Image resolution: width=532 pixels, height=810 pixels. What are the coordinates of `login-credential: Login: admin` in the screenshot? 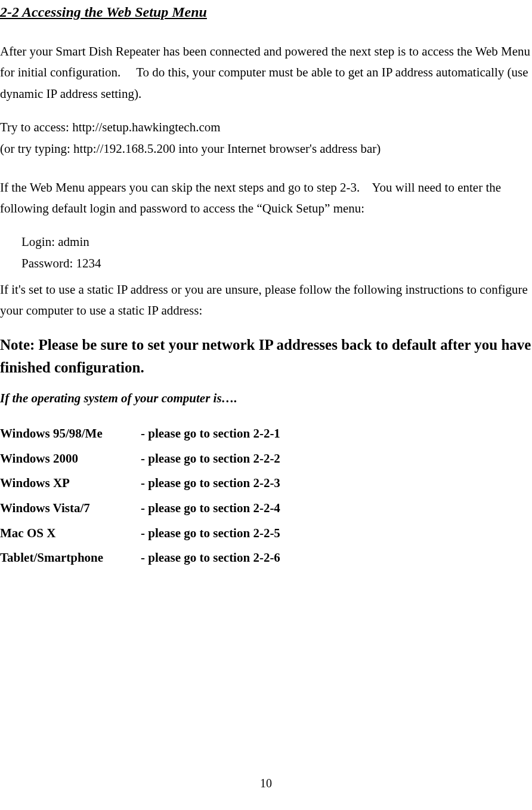 It's located at (277, 242).